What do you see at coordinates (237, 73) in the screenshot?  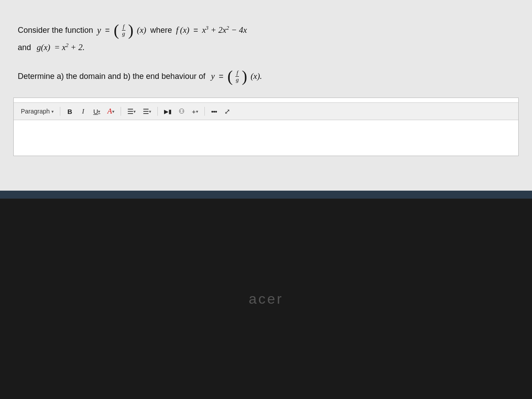 I see `frac-num3: f` at bounding box center [237, 73].